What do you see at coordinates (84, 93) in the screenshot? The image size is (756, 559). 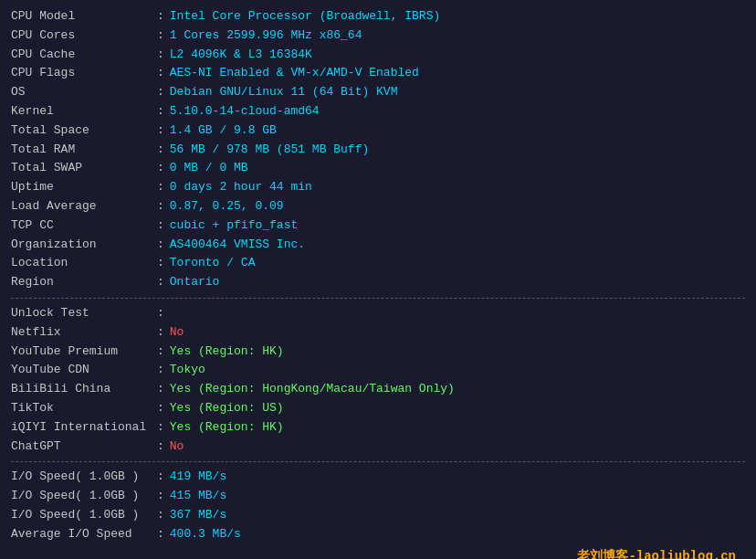 I see `row-label: OS` at bounding box center [84, 93].